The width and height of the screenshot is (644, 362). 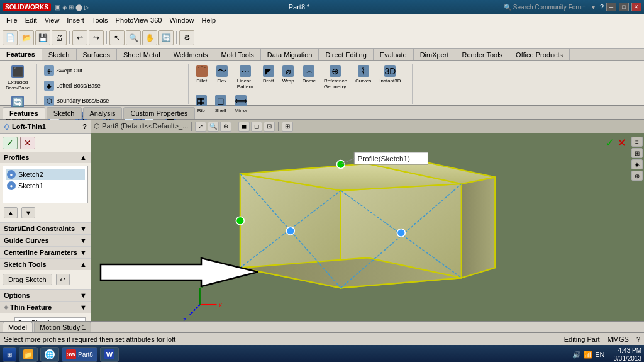 I want to click on menu-help: Help, so click(x=209, y=20).